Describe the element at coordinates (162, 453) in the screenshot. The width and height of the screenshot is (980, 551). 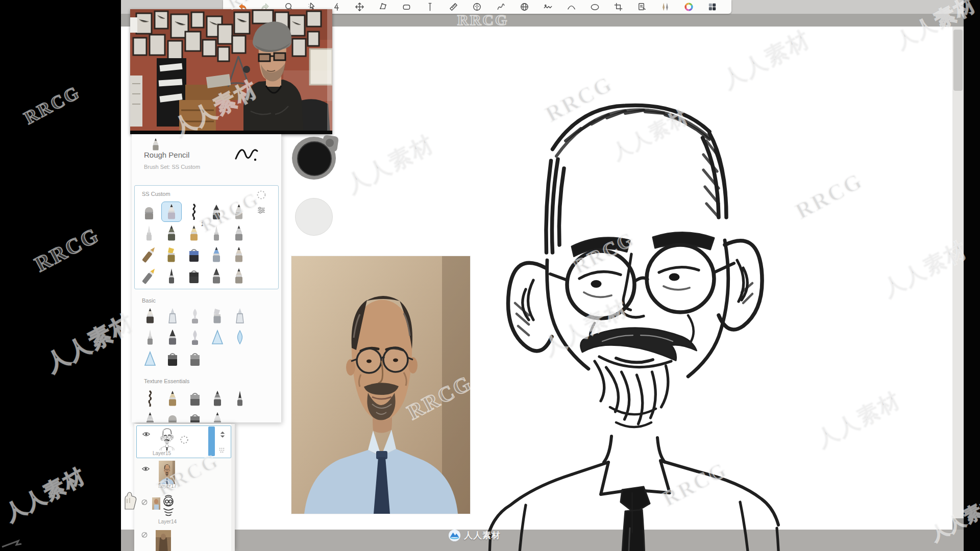
I see `layer-name: Layer15` at that location.